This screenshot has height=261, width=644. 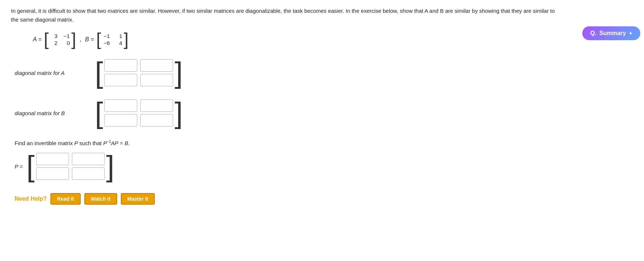 What do you see at coordinates (54, 43) in the screenshot?
I see `matrix-a-r1c0: 2` at bounding box center [54, 43].